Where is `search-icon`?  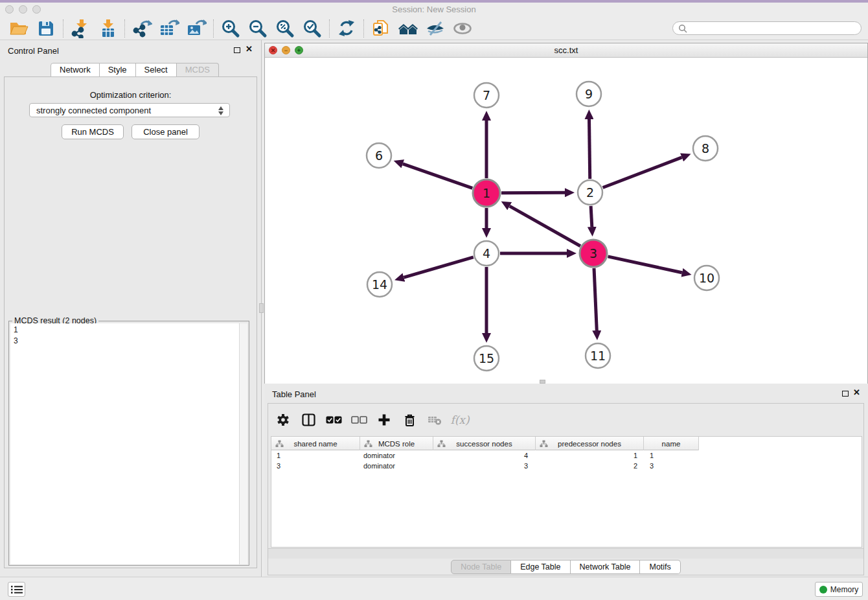
search-icon is located at coordinates (683, 29).